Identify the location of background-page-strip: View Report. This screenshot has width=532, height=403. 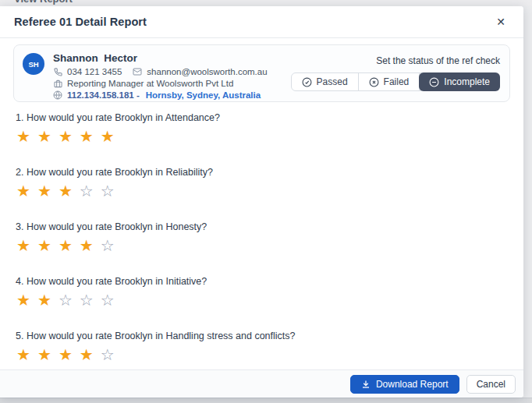
(266, 3).